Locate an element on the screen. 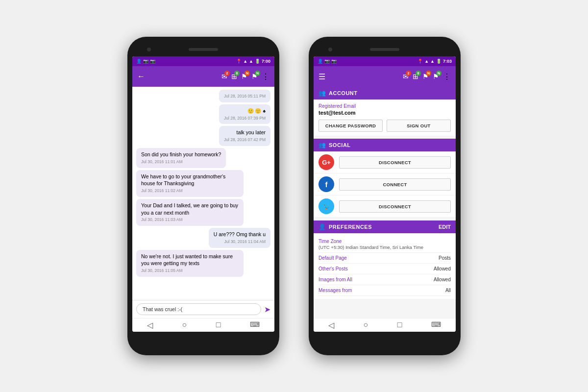  message-input is located at coordinates (199, 309).